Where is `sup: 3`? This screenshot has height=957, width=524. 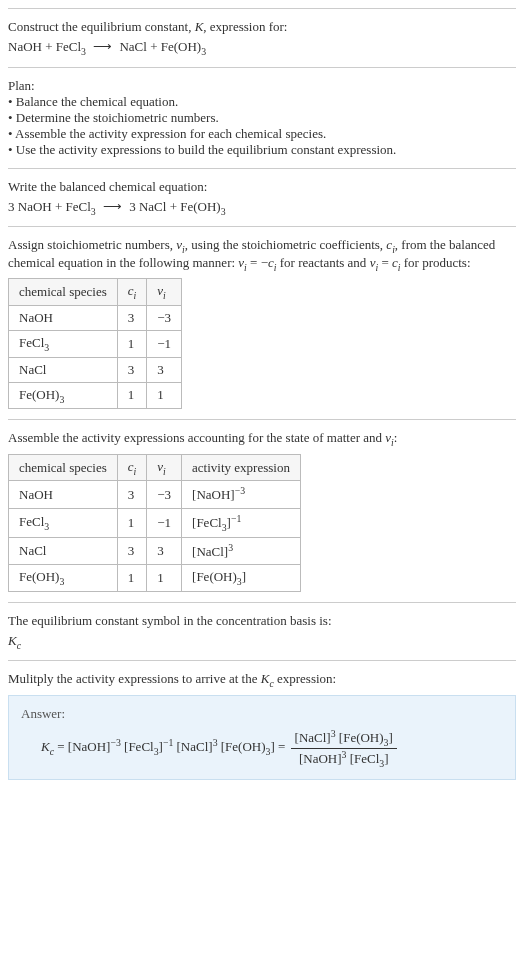 sup: 3 is located at coordinates (230, 548).